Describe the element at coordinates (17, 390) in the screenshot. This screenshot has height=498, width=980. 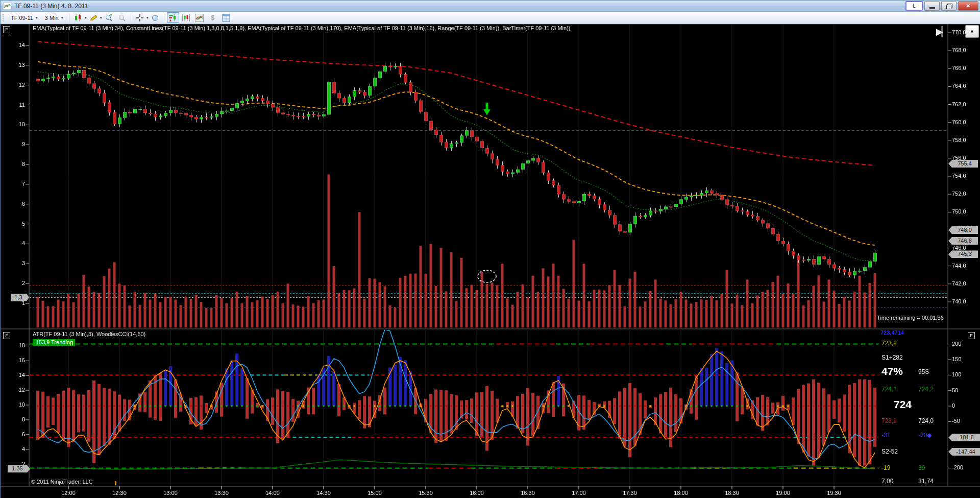
I see `atr-axis-tick-label: 12` at that location.